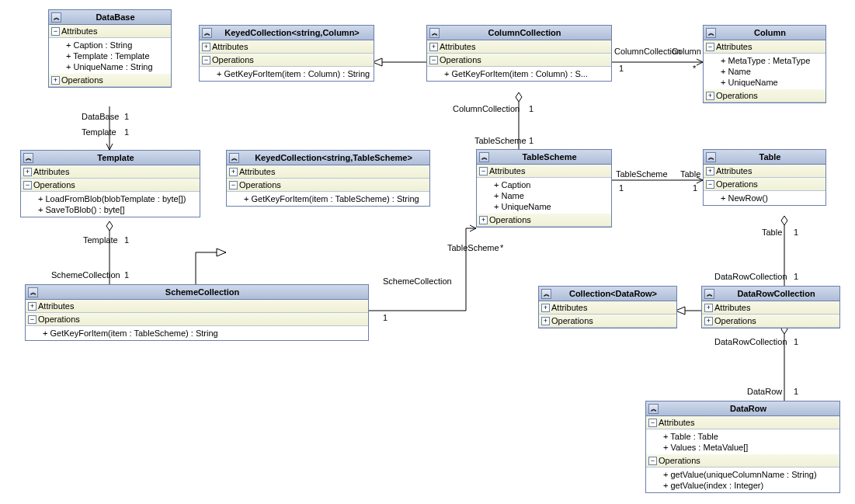 This screenshot has height=504, width=855. I want to click on members: + Table : Table + Values : MetaValue[], so click(742, 442).